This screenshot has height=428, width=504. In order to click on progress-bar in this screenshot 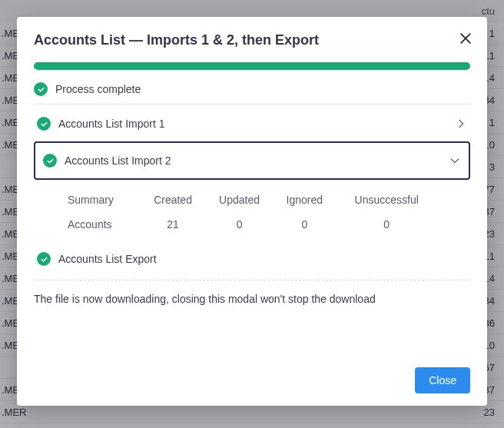, I will do `click(252, 66)`.